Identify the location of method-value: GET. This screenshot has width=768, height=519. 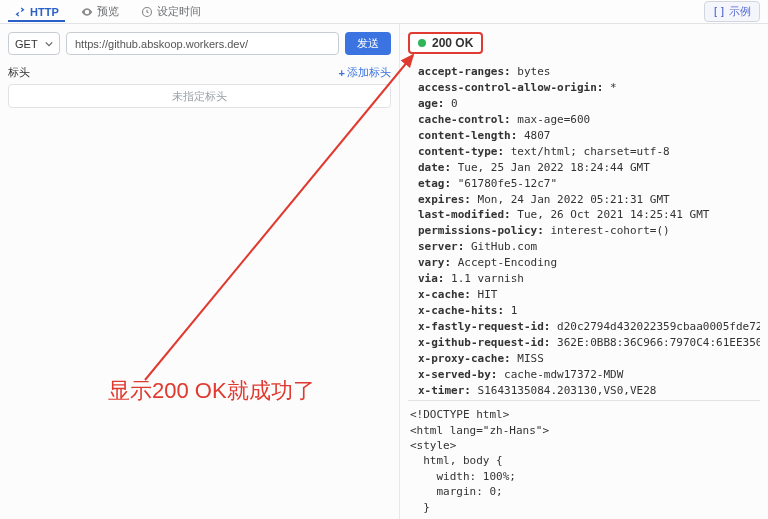
(26, 44).